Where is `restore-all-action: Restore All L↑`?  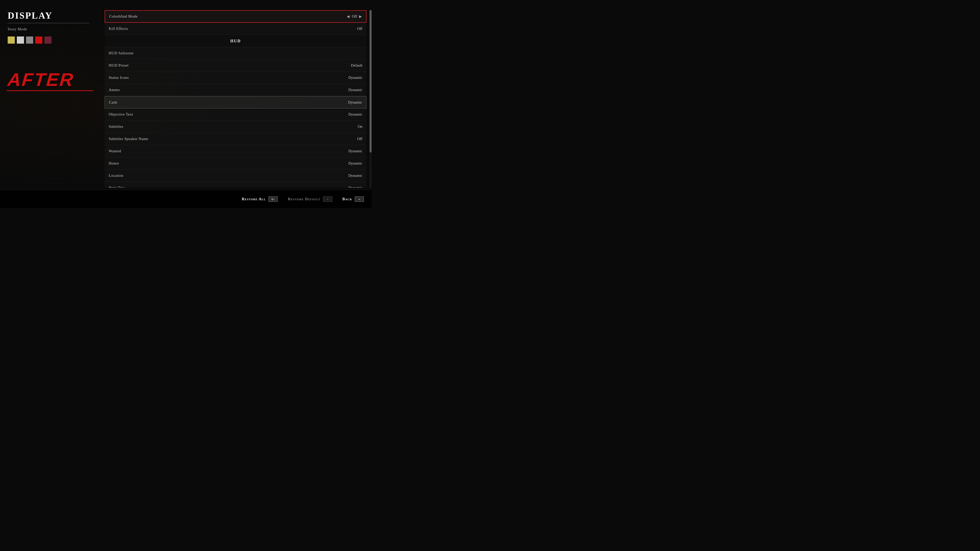 restore-all-action: Restore All L↑ is located at coordinates (259, 199).